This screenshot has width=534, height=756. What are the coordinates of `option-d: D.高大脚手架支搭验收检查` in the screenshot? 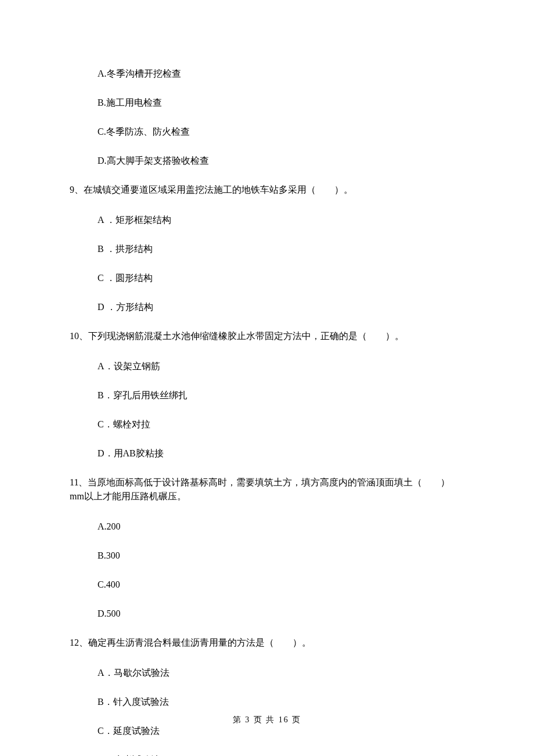 It's located at (281, 161).